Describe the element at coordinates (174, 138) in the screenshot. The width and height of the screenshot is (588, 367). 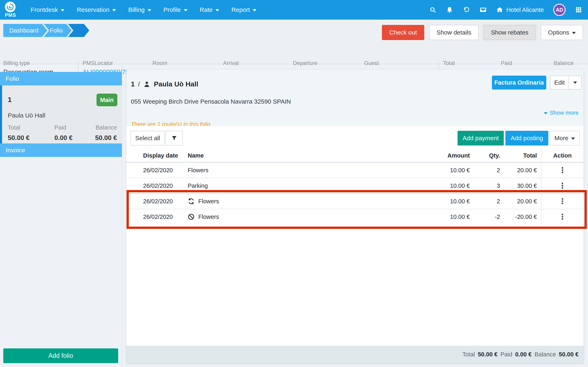
I see `filter-button` at that location.